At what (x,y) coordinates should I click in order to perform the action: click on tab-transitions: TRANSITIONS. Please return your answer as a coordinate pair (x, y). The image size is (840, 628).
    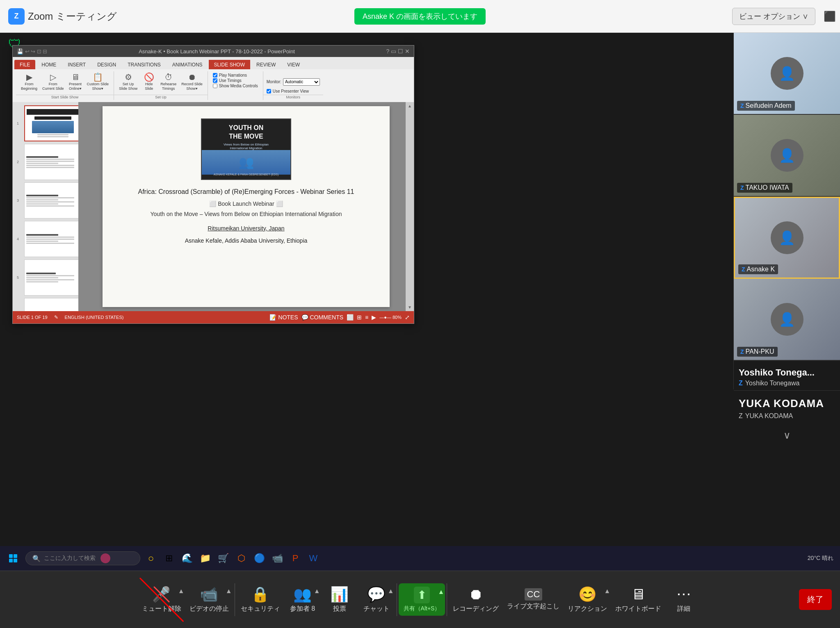
    Looking at the image, I should click on (144, 65).